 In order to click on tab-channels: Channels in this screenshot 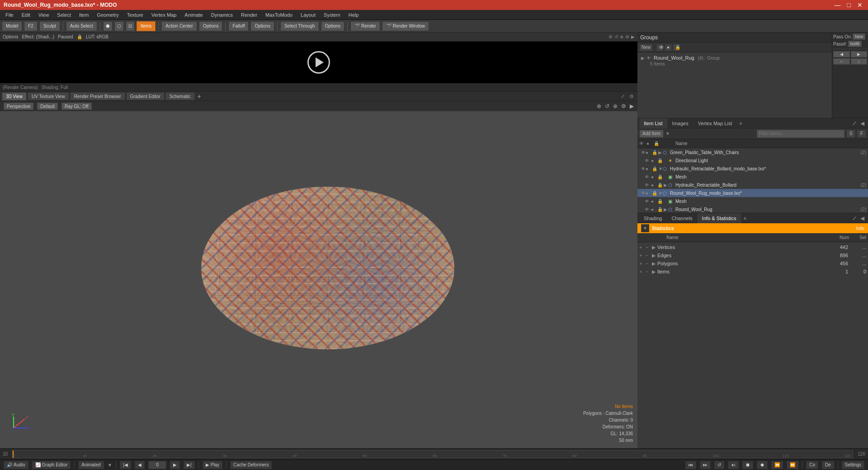, I will do `click(682, 218)`.